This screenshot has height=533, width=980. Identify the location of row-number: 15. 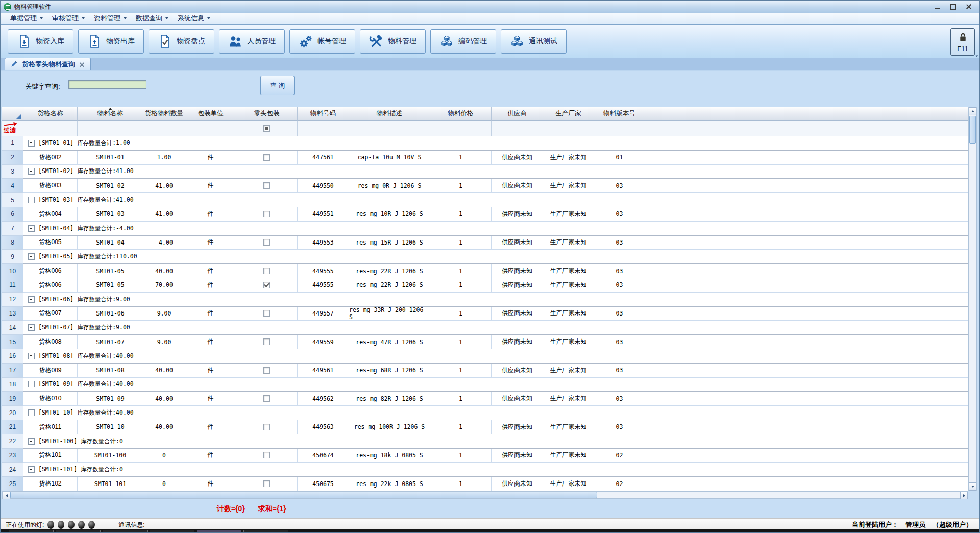
(13, 342).